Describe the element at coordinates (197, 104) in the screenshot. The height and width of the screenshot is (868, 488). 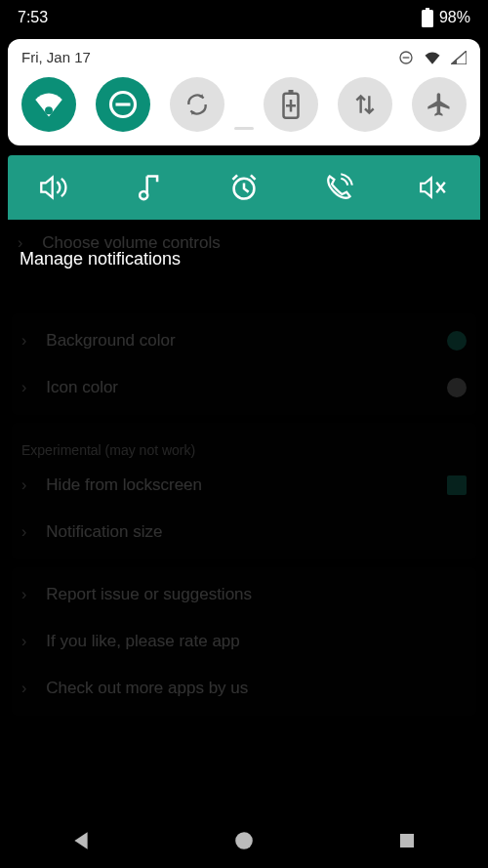
I see `qs-tile-rotate` at that location.